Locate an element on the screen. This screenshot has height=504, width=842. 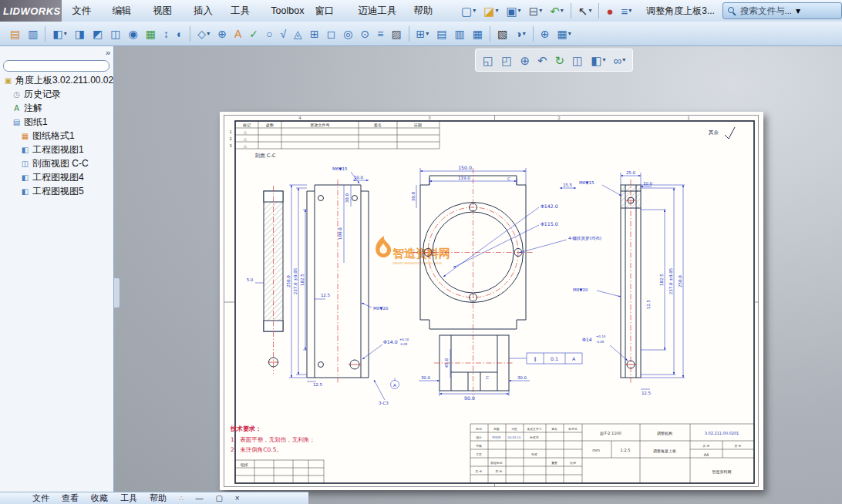
menu-maidi-tools: 迈迪工具集 is located at coordinates (380, 11).